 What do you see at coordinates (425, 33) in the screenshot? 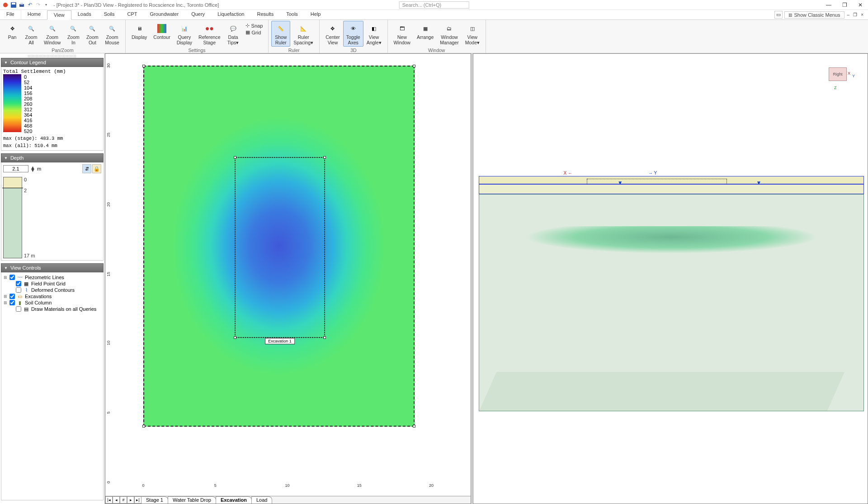
I see `arrange-button: ▦Arrange` at bounding box center [425, 33].